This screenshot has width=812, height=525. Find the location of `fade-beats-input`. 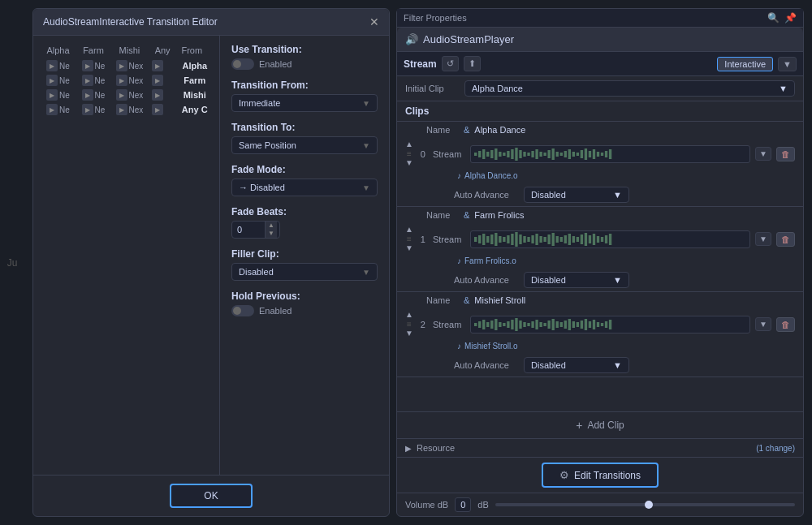

fade-beats-input is located at coordinates (248, 230).